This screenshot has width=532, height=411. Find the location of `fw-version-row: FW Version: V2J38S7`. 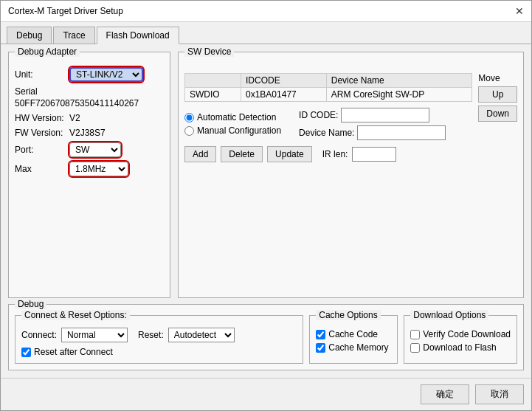

fw-version-row: FW Version: V2J38S7 is located at coordinates (89, 133).